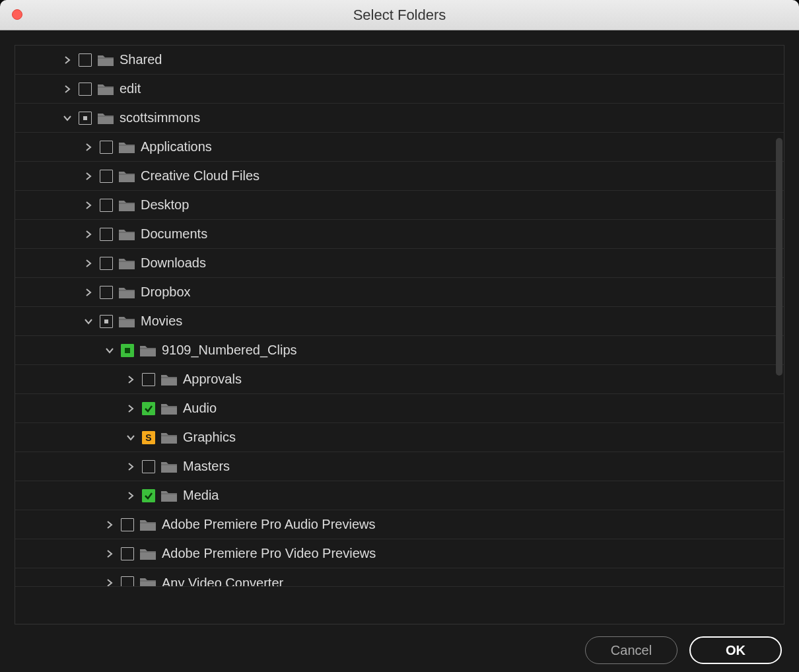 This screenshot has width=799, height=672. What do you see at coordinates (17, 15) in the screenshot?
I see `window-controls` at bounding box center [17, 15].